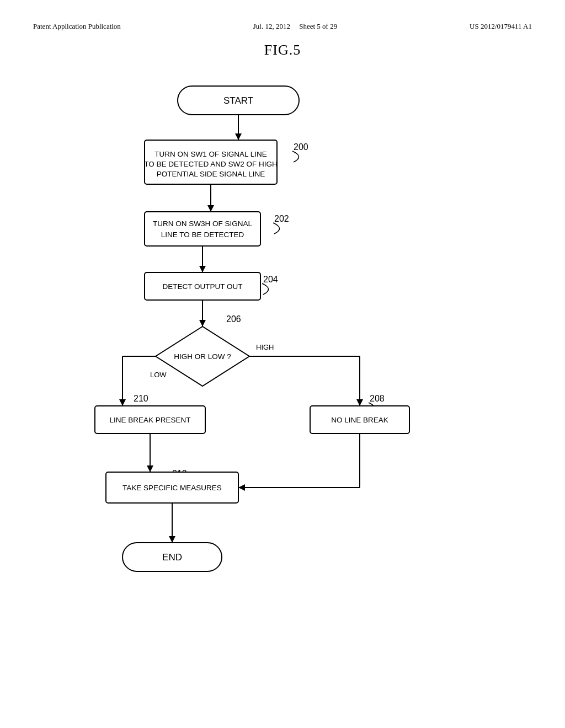 Image resolution: width=565 pixels, height=728 pixels. I want to click on header-date-sheet: Jul. 12, 2012 Sheet 5 of 29, so click(295, 26).